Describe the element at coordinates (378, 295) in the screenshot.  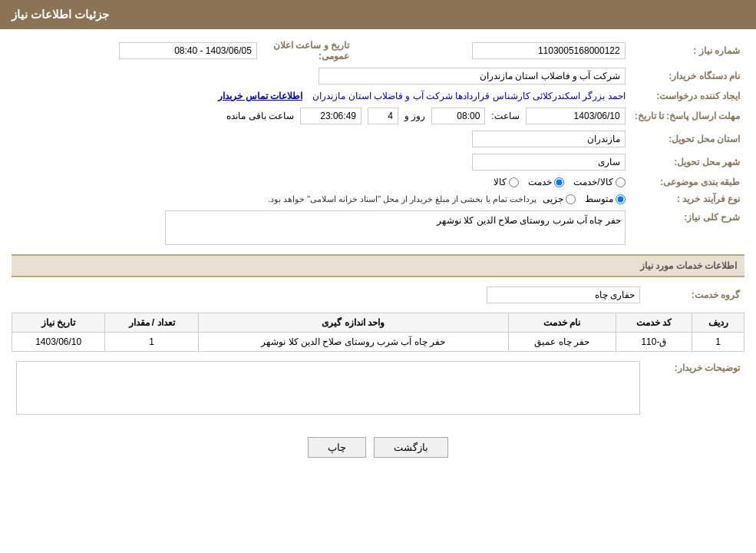
I see `grohe-table: گروه خدمت: حفاری چاه` at that location.